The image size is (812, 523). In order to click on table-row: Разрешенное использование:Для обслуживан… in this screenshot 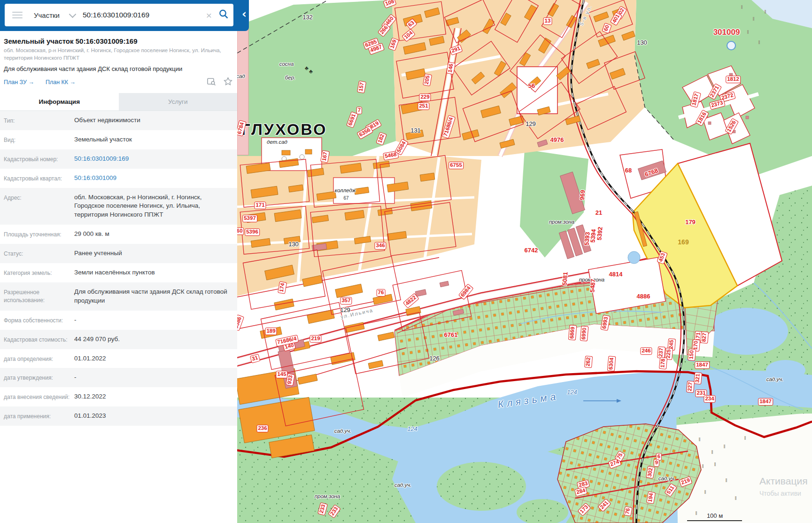, I will do `click(118, 297)`.